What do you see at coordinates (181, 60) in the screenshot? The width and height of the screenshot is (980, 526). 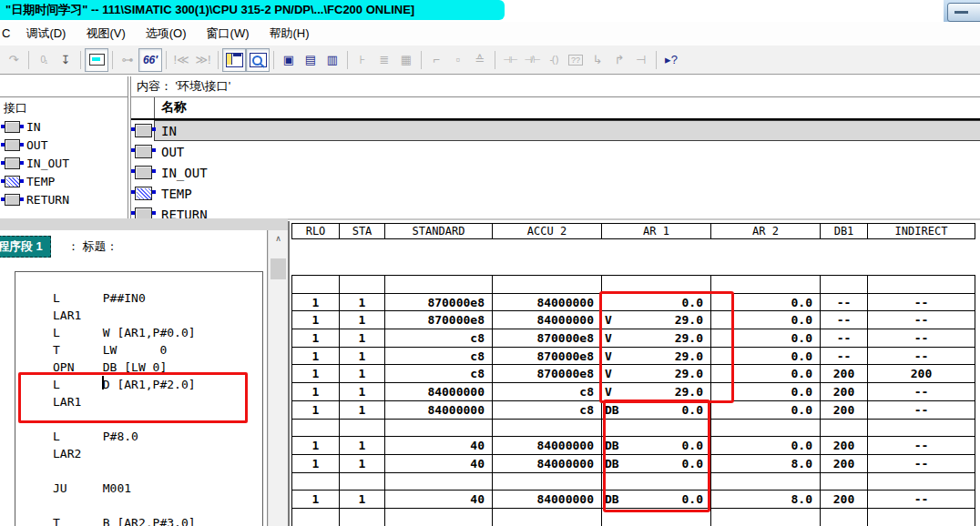 I see `first-error-icon: !≪` at bounding box center [181, 60].